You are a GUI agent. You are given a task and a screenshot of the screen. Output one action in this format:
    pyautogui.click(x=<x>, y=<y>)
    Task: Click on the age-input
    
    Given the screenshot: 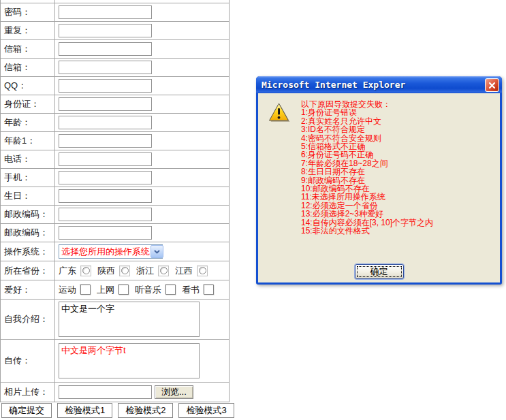 What is the action you would take?
    pyautogui.click(x=105, y=123)
    